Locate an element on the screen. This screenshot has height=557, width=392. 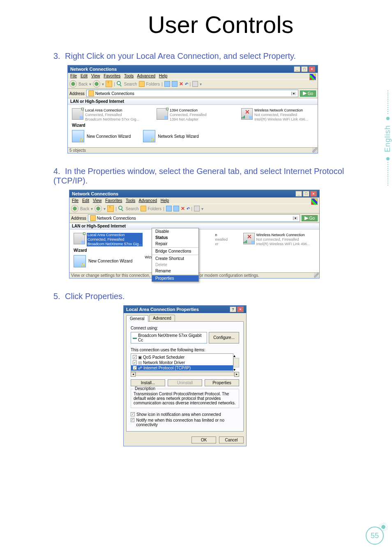
section-header: LAN or High-Speed Internet is located at coordinates (193, 102).